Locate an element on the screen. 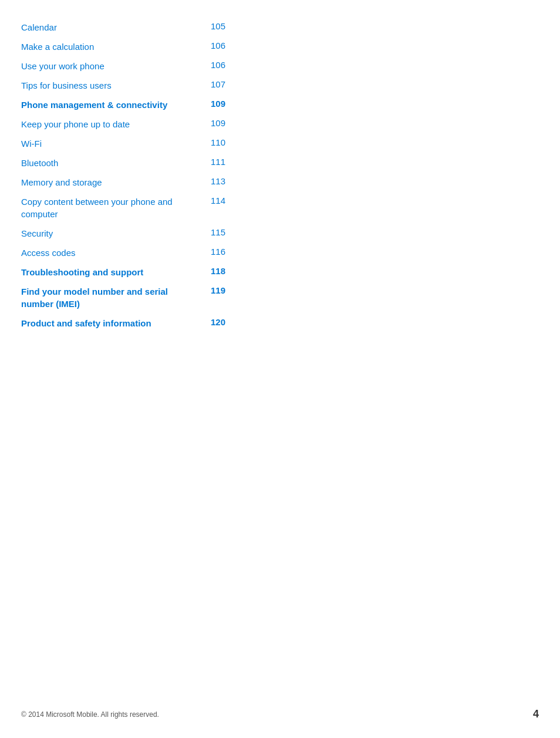  toc-entry-12: Troubleshooting and support118 is located at coordinates (123, 272).